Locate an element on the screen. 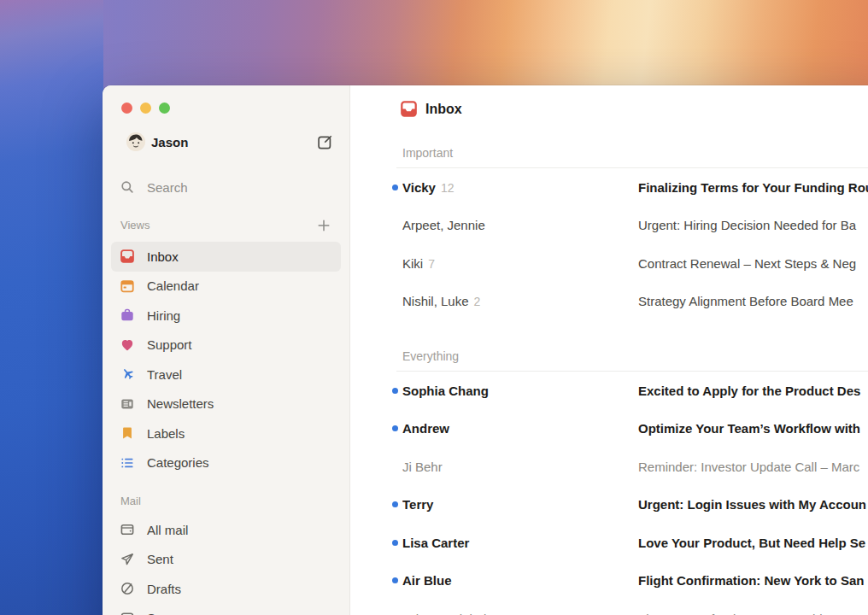 This screenshot has width=868, height=615. sidebar-item-calendar: Calendar is located at coordinates (226, 287).